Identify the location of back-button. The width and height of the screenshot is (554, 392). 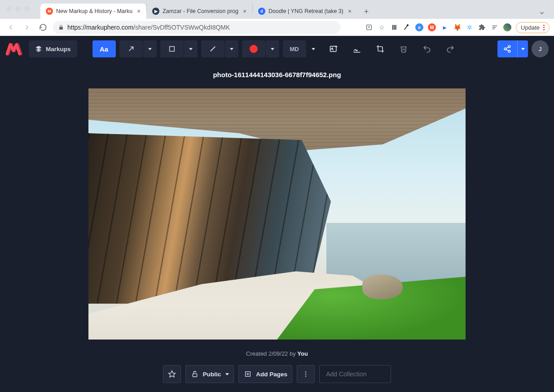
(11, 27).